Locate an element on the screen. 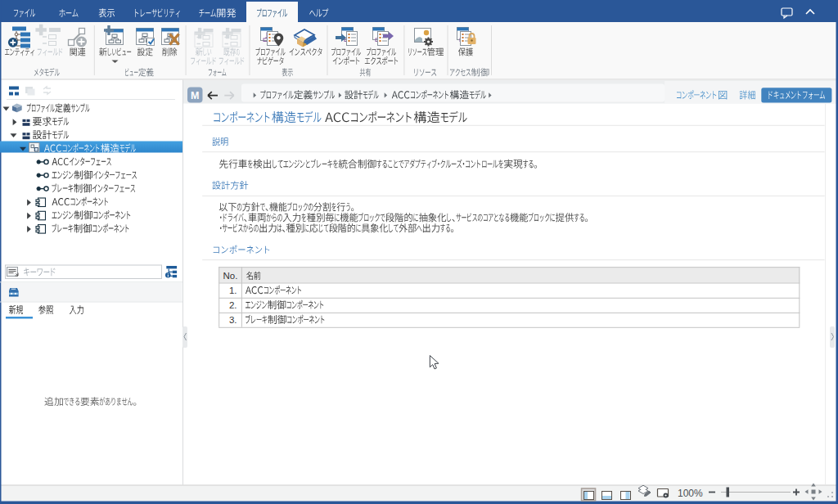 This screenshot has width=838, height=504. svg-text: 2. is located at coordinates (233, 305).